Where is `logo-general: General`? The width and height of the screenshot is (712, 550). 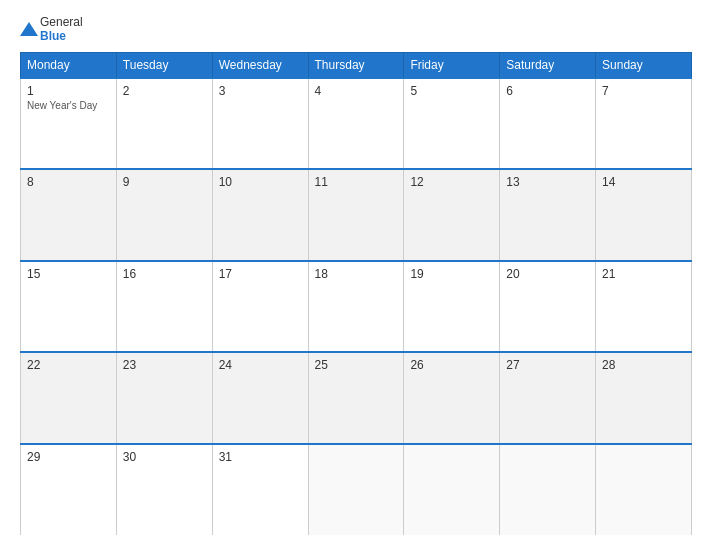 logo-general: General is located at coordinates (62, 22).